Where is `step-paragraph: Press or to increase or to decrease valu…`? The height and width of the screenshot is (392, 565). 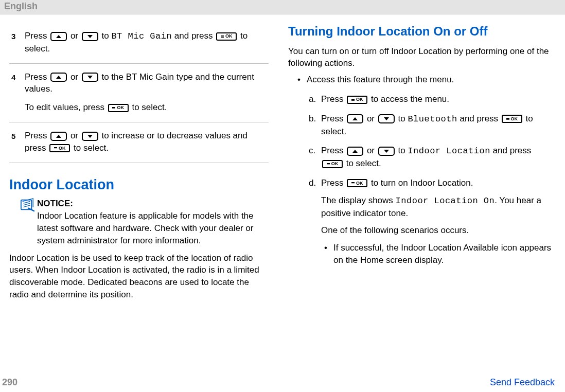 step-paragraph: Press or to increase or to decrease valu… is located at coordinates (146, 142).